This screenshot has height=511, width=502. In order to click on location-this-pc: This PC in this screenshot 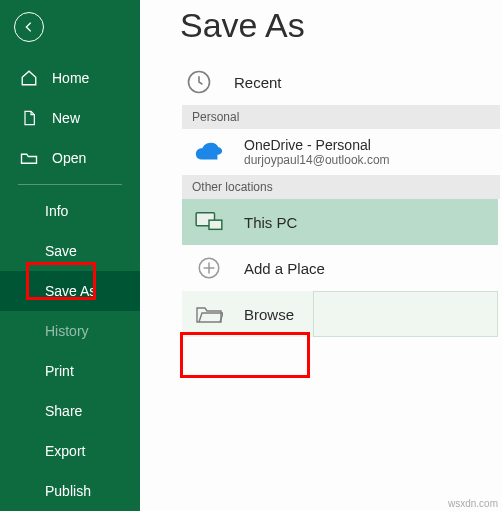, I will do `click(340, 222)`.